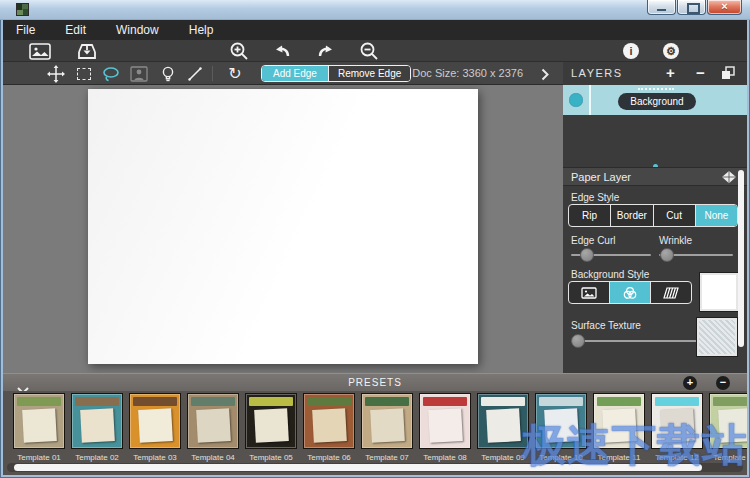 This screenshot has width=750, height=478. I want to click on edge-curl-slider, so click(611, 255).